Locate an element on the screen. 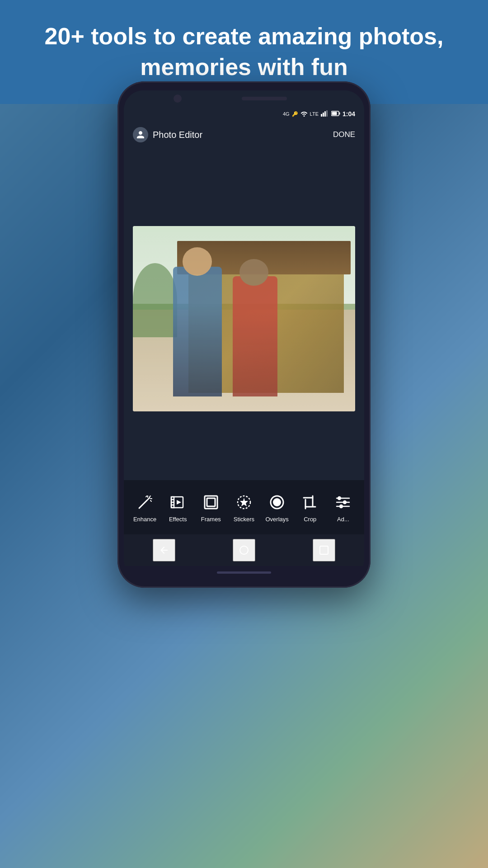 This screenshot has width=488, height=868. tool-adjust: Ad... is located at coordinates (343, 507).